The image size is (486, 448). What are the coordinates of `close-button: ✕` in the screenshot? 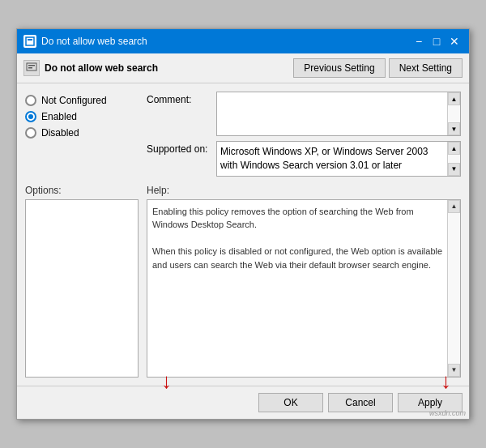 It's located at (454, 41).